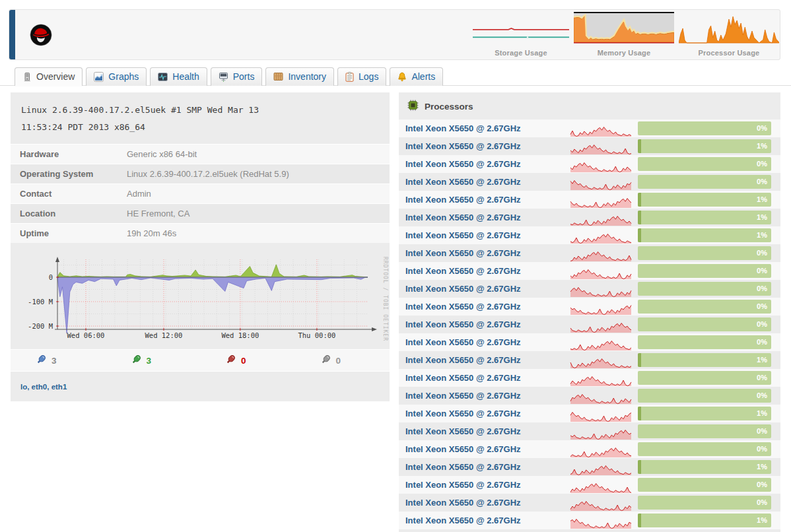 This screenshot has width=791, height=532. What do you see at coordinates (200, 154) in the screenshot?
I see `info-row-hardware: HardwareGeneric x86 64-bit` at bounding box center [200, 154].